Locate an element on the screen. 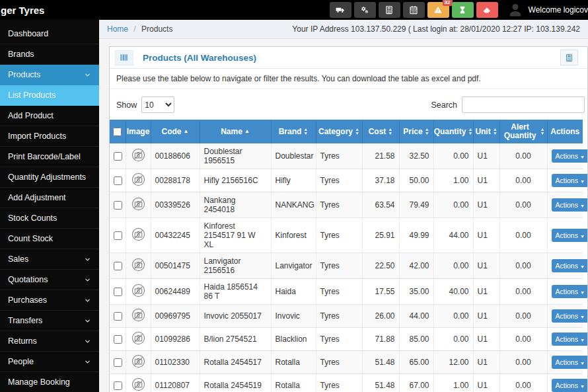 This screenshot has width=588, height=392. sidebar-item-label: Products is located at coordinates (24, 75).